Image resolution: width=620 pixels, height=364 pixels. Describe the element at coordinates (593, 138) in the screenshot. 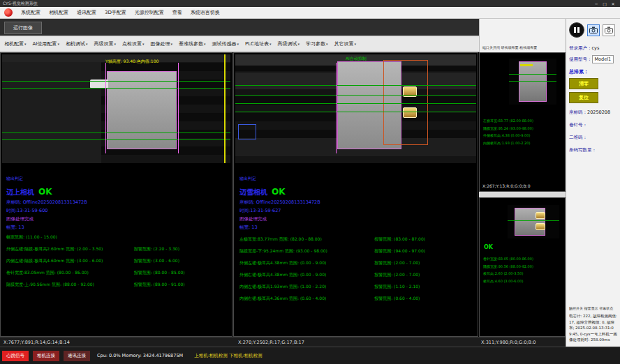

I see `qr-field: 二维码：` at that location.